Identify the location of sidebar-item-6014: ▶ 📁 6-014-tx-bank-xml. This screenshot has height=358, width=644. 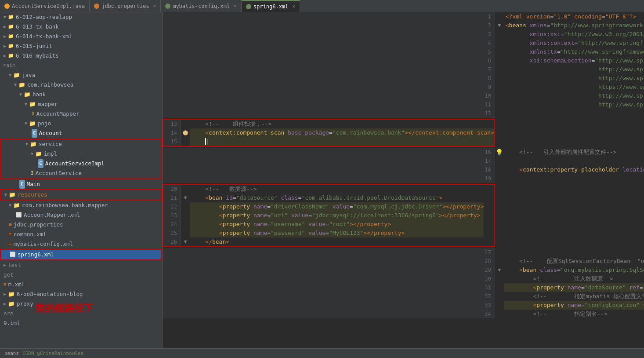
(81, 37).